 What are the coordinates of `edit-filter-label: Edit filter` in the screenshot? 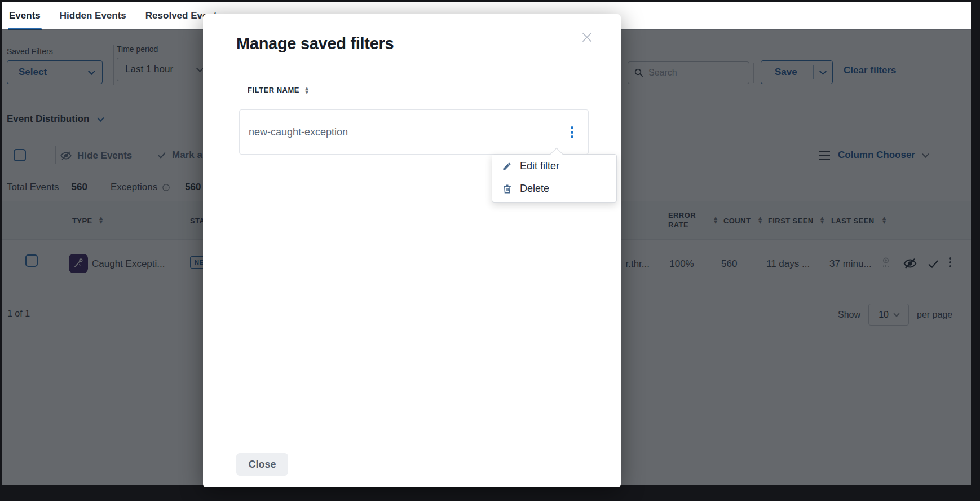 It's located at (540, 166).